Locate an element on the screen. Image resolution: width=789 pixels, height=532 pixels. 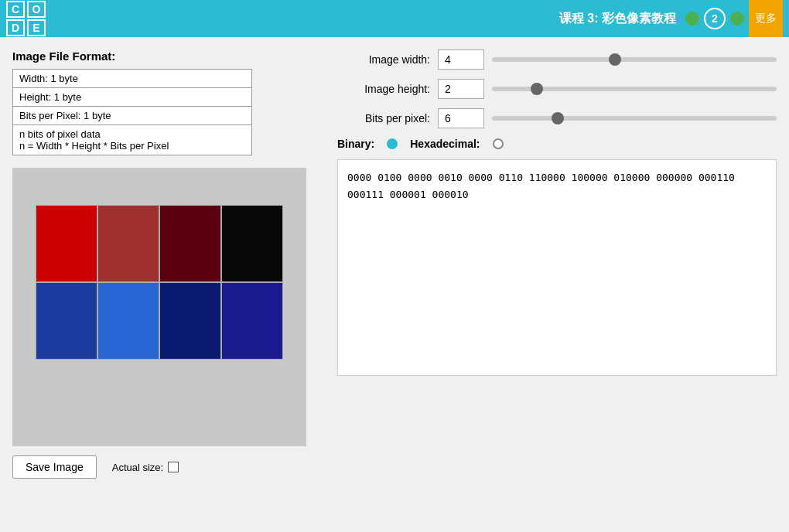
header: C O D E 课程 3: 彩色像素教程 2 更多 is located at coordinates (394, 19).